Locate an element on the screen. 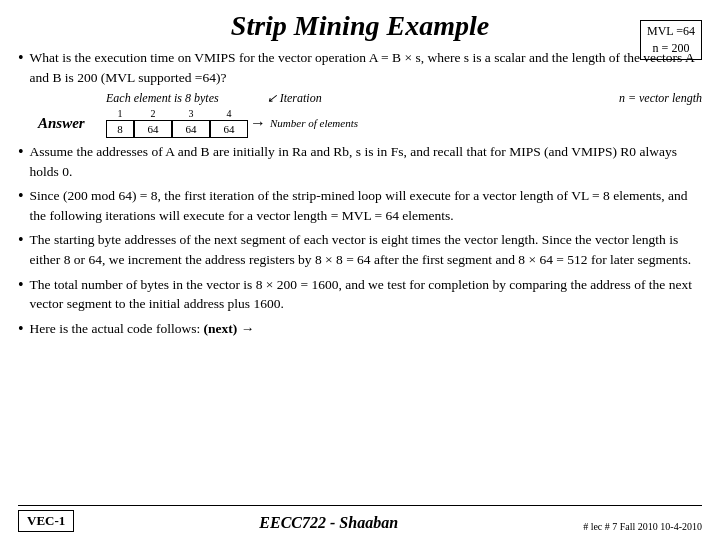  vec-badge: VEC-1 is located at coordinates (46, 521).